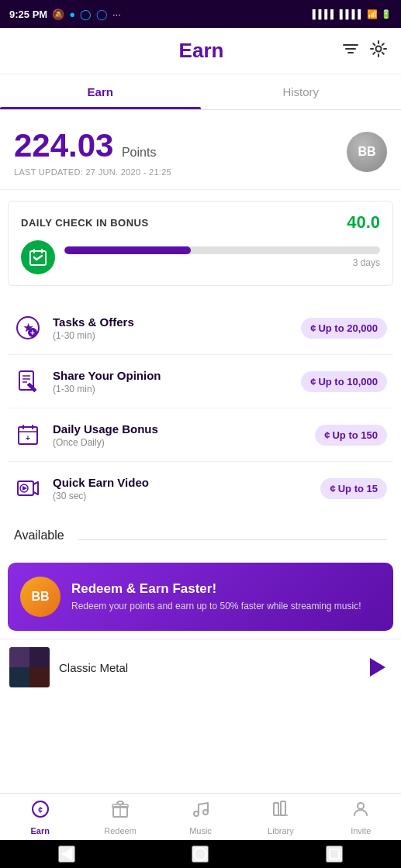 This screenshot has height=868, width=401. I want to click on tasks-badge: ¢ Up to 20,000, so click(344, 329).